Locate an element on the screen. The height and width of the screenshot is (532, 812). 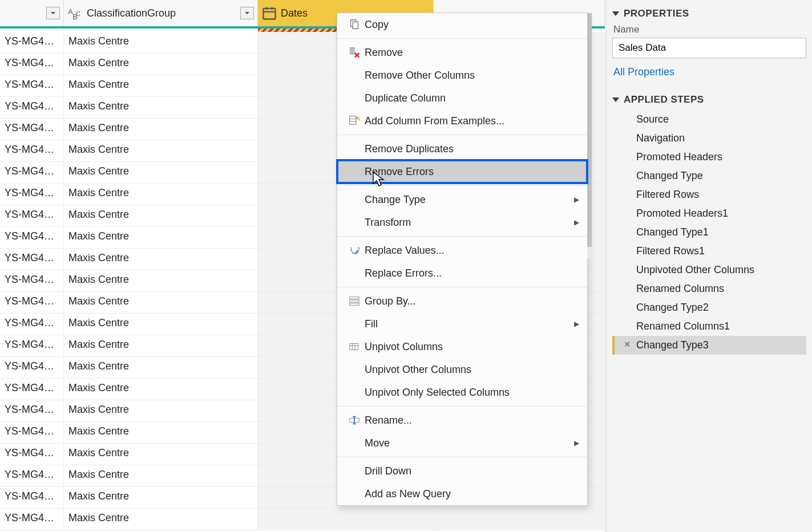
applied-step: Changed Type3 is located at coordinates (709, 346).